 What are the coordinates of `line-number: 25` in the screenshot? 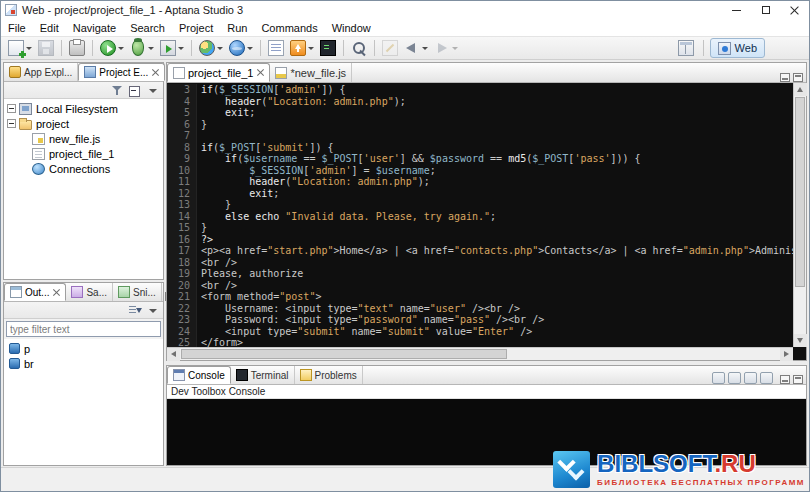 It's located at (182, 342).